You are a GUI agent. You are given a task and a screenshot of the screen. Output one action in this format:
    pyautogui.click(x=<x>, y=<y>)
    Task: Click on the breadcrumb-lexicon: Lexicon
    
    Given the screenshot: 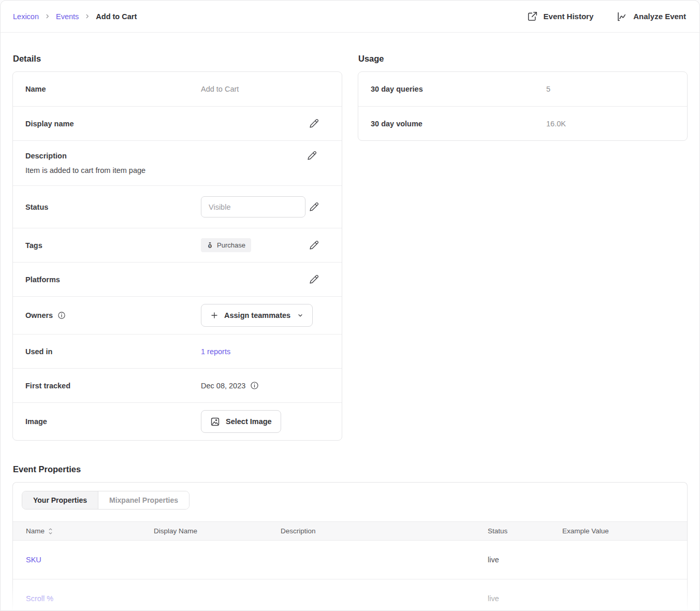 What is the action you would take?
    pyautogui.click(x=26, y=17)
    